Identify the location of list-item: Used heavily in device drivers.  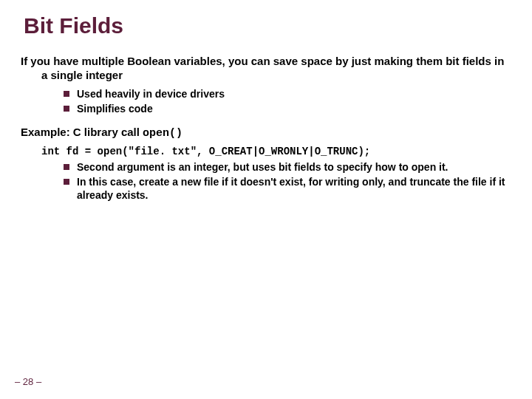
(287, 94).